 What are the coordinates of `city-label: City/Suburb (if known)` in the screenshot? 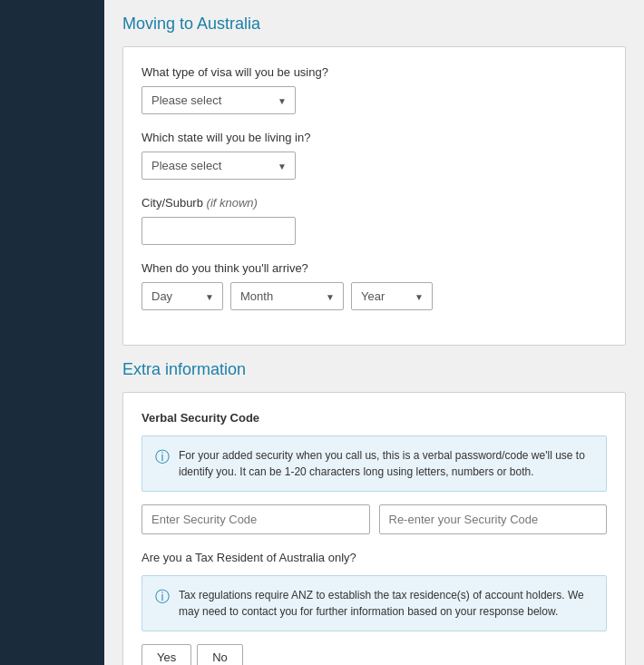 It's located at (374, 203).